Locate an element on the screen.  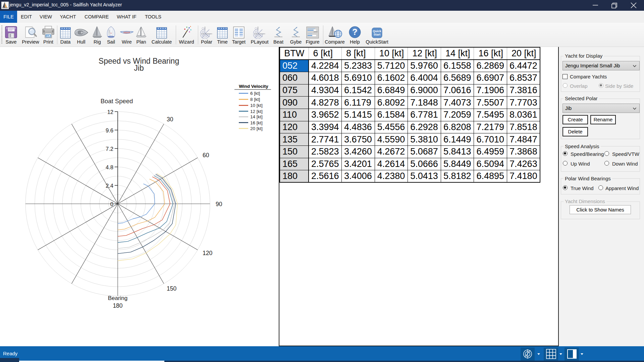
svg-text: Start is located at coordinates (377, 35).